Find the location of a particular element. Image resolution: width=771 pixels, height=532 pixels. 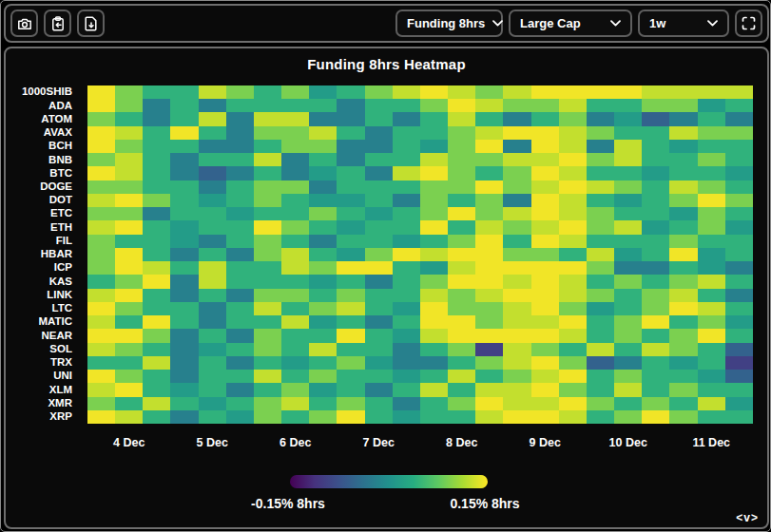

x-axis-label: 4 Dec is located at coordinates (129, 443).